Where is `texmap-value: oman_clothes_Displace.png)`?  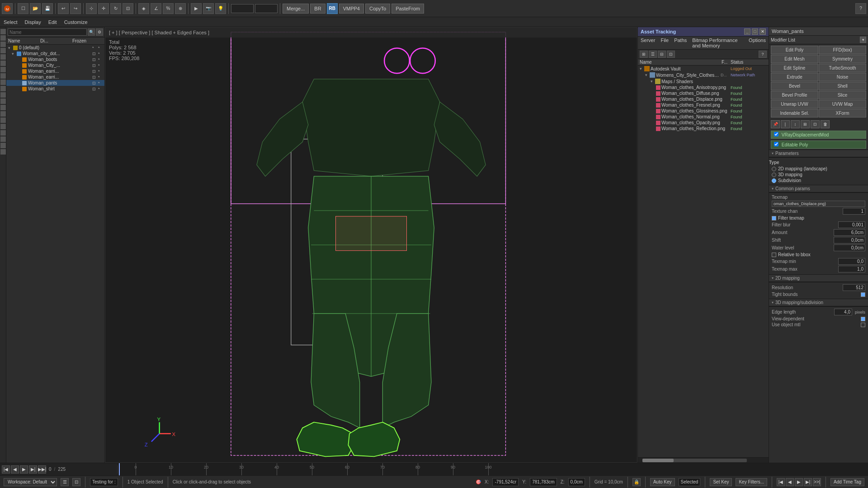 texmap-value: oman_clothes_Displace.png) is located at coordinates (818, 204).